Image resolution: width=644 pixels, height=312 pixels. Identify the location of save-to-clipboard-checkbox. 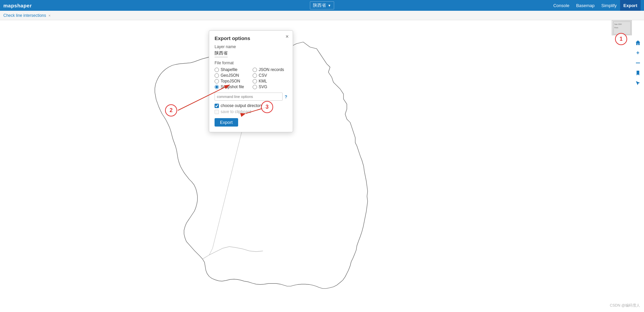
(217, 112).